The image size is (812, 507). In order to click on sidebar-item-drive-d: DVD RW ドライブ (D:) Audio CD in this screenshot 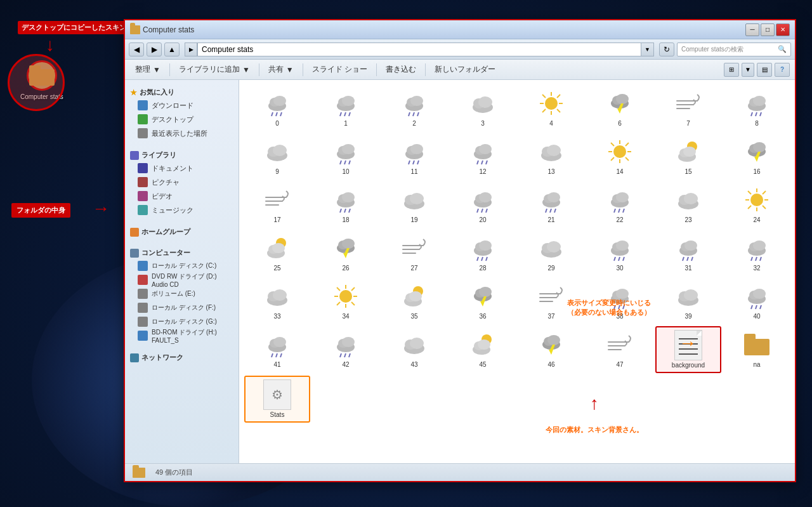, I will do `click(181, 280)`.